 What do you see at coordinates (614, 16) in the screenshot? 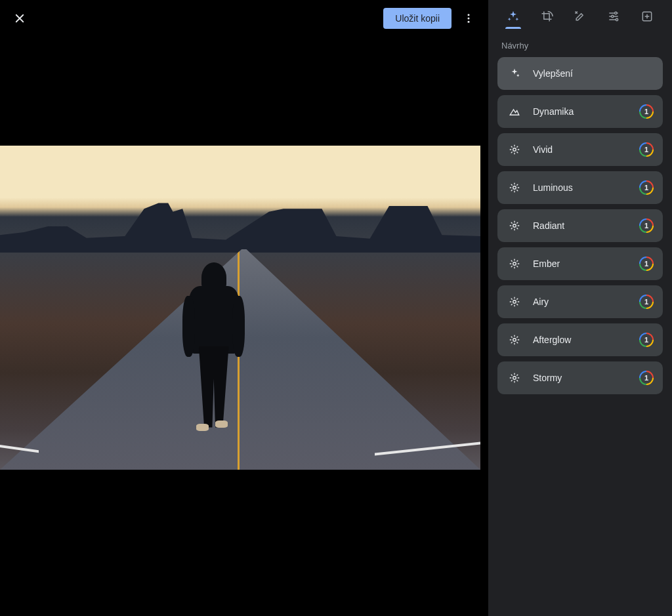
I see `tab-adjust` at bounding box center [614, 16].